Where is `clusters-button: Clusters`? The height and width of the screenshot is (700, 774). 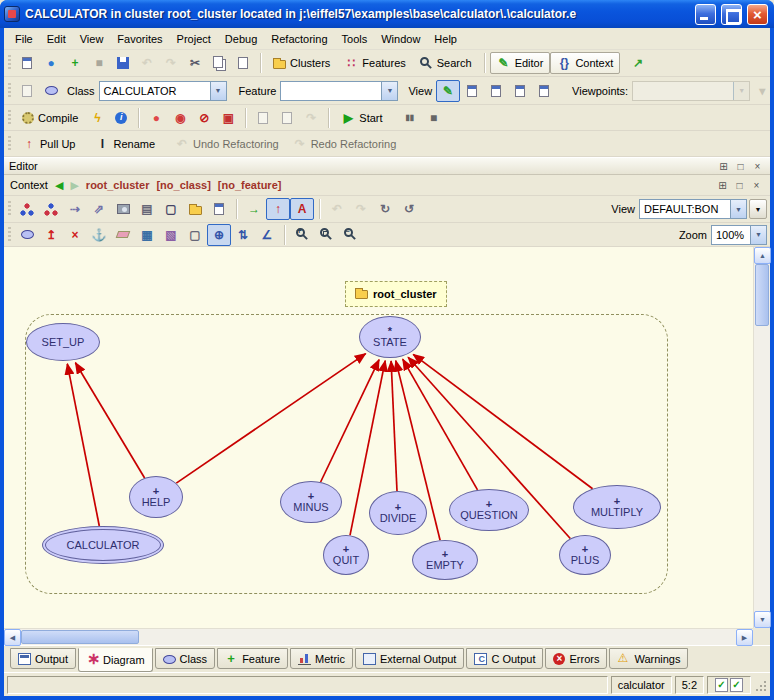
clusters-button: Clusters is located at coordinates (302, 63).